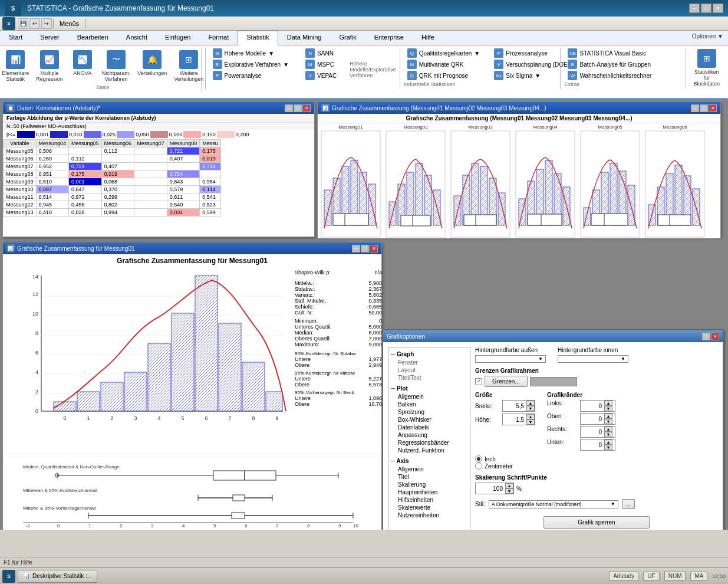 This screenshot has width=728, height=584. Describe the element at coordinates (429, 388) in the screenshot. I see `tree-plot: ─ Plot` at that location.